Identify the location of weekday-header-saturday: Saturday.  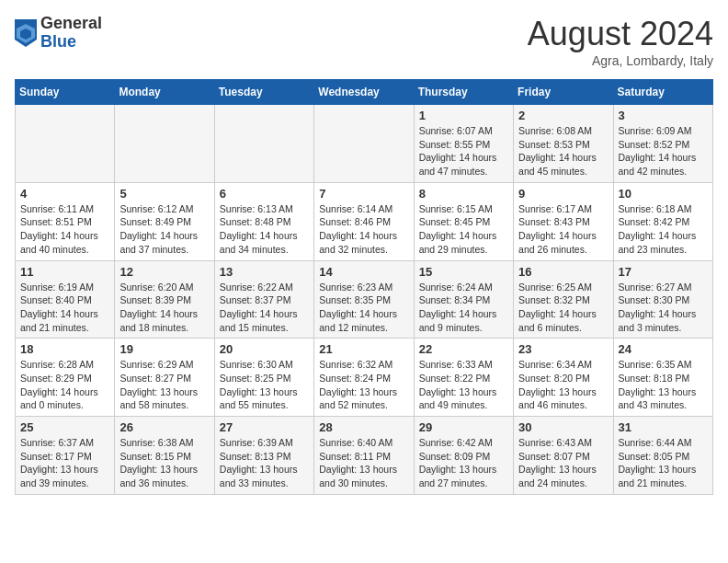
(663, 92).